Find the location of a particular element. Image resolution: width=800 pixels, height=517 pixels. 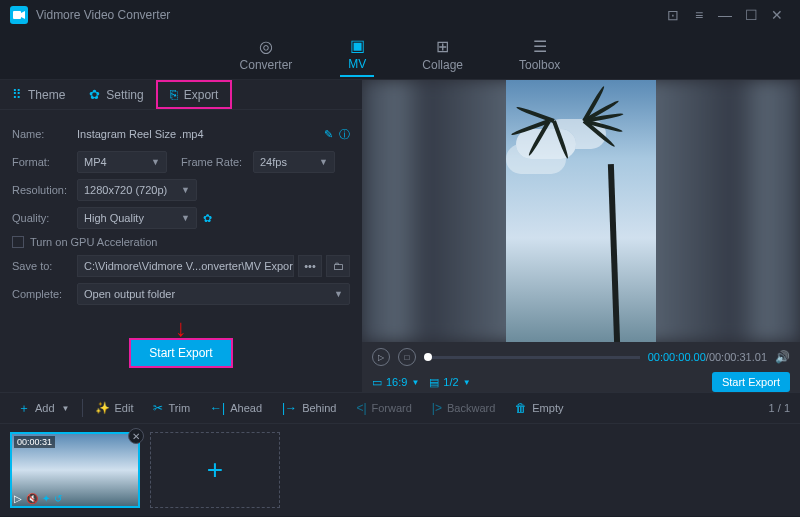

page-icon: ▤ is located at coordinates (434, 382).